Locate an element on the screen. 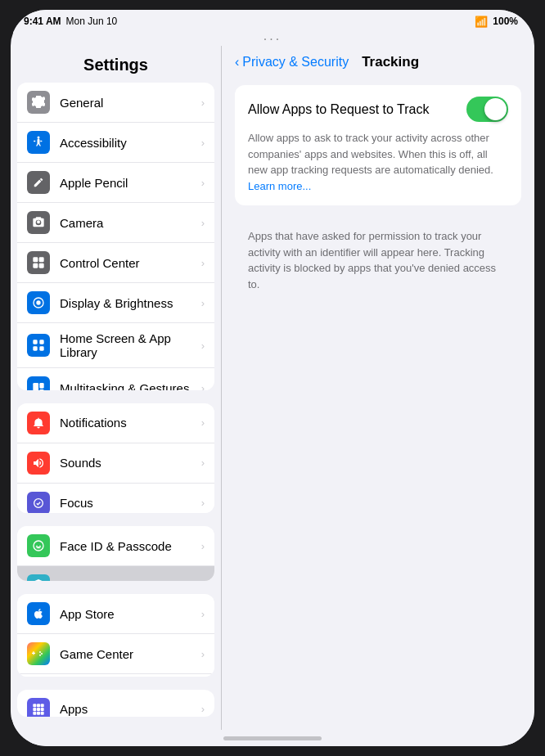  multitasking-label: Multitasking & Gestures is located at coordinates (131, 386).